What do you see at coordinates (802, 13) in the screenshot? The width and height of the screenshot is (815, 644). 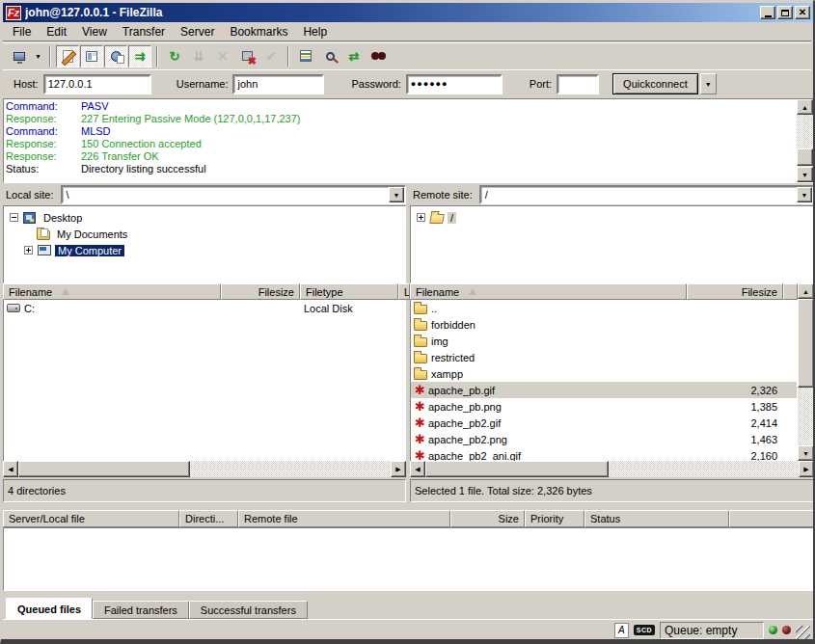 I see `close-button: ✕` at bounding box center [802, 13].